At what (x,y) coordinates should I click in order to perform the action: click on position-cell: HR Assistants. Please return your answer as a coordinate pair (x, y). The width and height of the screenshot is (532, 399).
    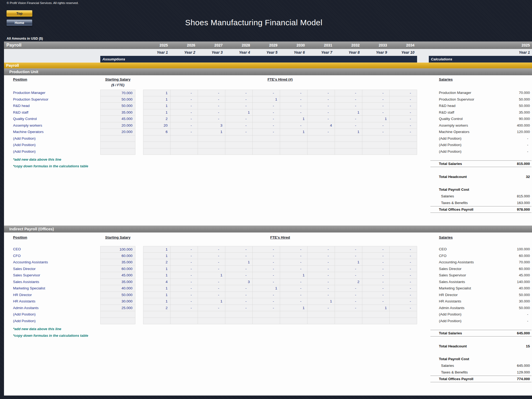
    Looking at the image, I should click on (57, 302).